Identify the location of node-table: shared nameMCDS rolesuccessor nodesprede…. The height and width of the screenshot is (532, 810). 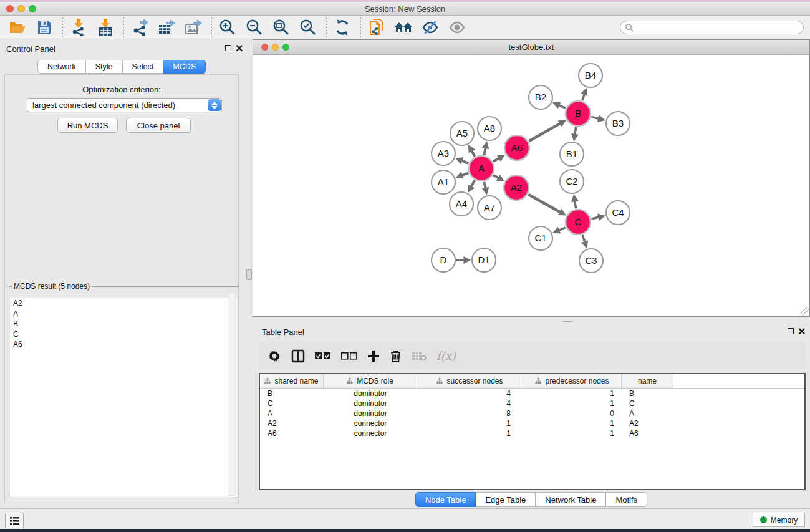
(533, 432).